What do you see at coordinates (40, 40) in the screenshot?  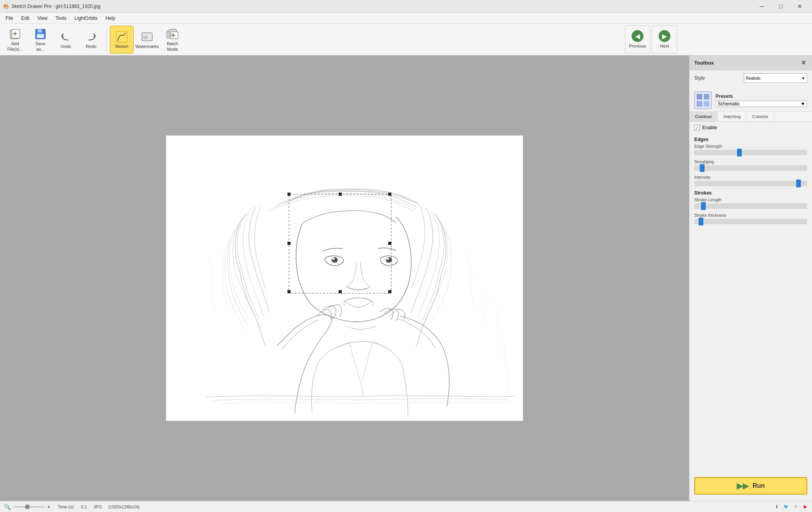 I see `save-as-button: Save as...` at bounding box center [40, 40].